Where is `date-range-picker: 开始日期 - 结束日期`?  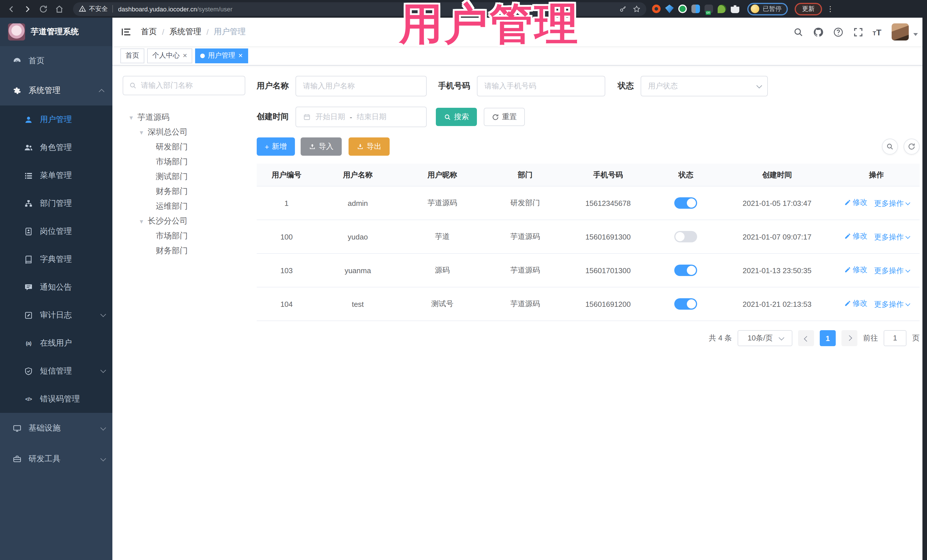
date-range-picker: 开始日期 - 结束日期 is located at coordinates (361, 117).